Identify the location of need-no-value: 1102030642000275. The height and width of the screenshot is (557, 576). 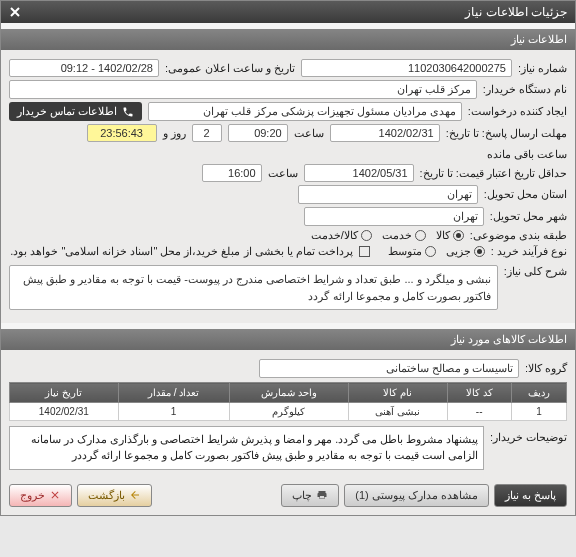
(406, 68).